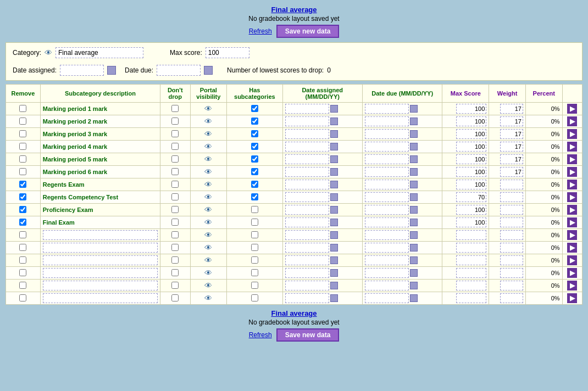 The height and width of the screenshot is (391, 588). I want to click on top-title-link: Final average, so click(293, 10).